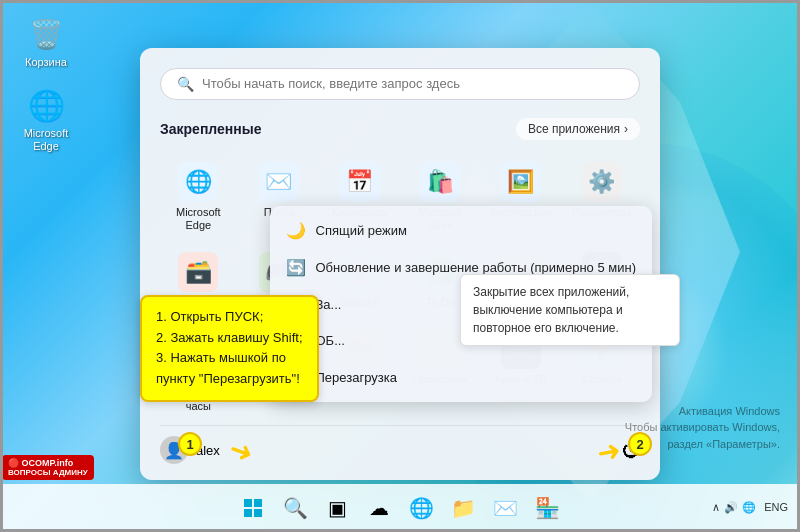  I want to click on desktop-icons-area: 🗑️ Корзина 🌐 MicrosoftEdge, so click(46, 84).